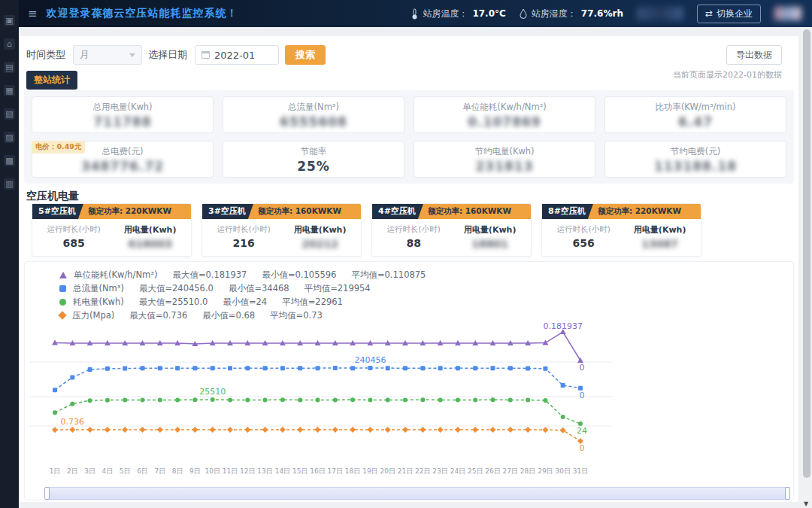 The image size is (812, 508). What do you see at coordinates (283, 471) in the screenshot?
I see `svg-text: 14日` at bounding box center [283, 471].